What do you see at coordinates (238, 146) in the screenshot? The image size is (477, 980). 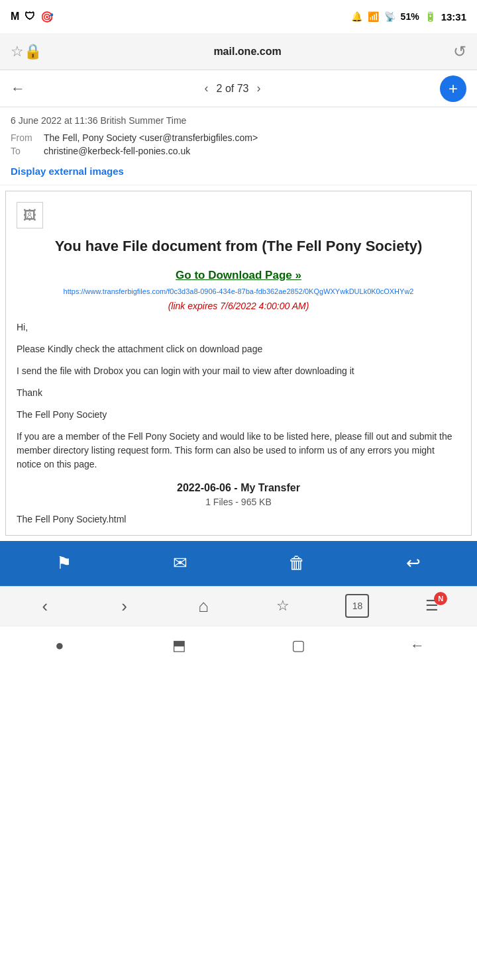 I see `email-header: 6 June 2022 at 11:36 British Summer Time…` at bounding box center [238, 146].